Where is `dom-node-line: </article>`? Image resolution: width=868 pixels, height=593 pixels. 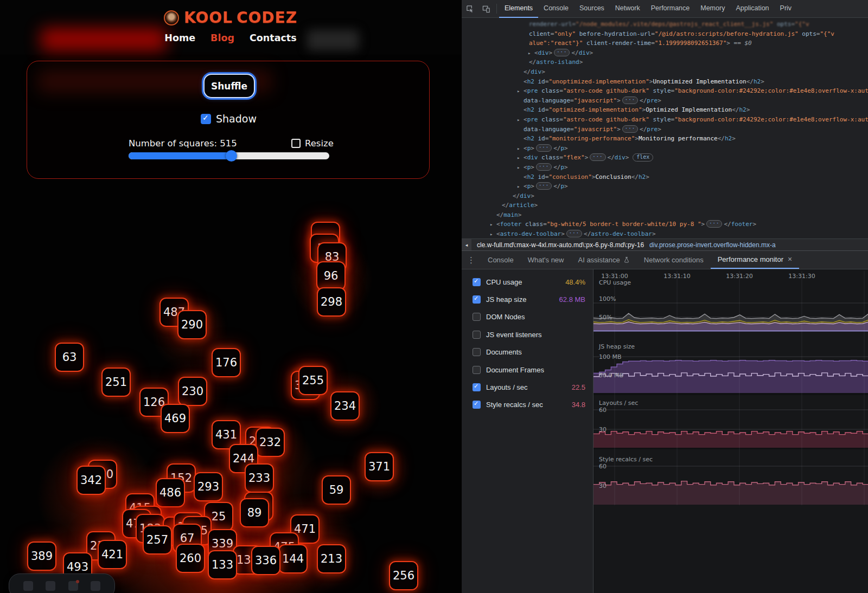
dom-node-line: </article> is located at coordinates (665, 205).